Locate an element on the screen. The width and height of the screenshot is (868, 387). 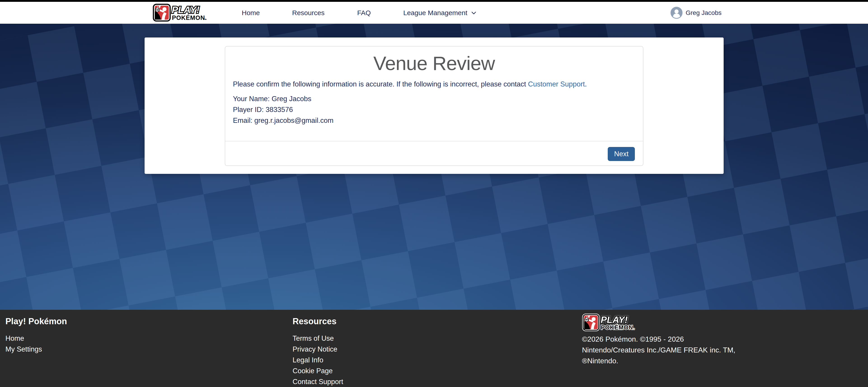
panel-body: Venue Review Please confirm the followin… is located at coordinates (434, 86).